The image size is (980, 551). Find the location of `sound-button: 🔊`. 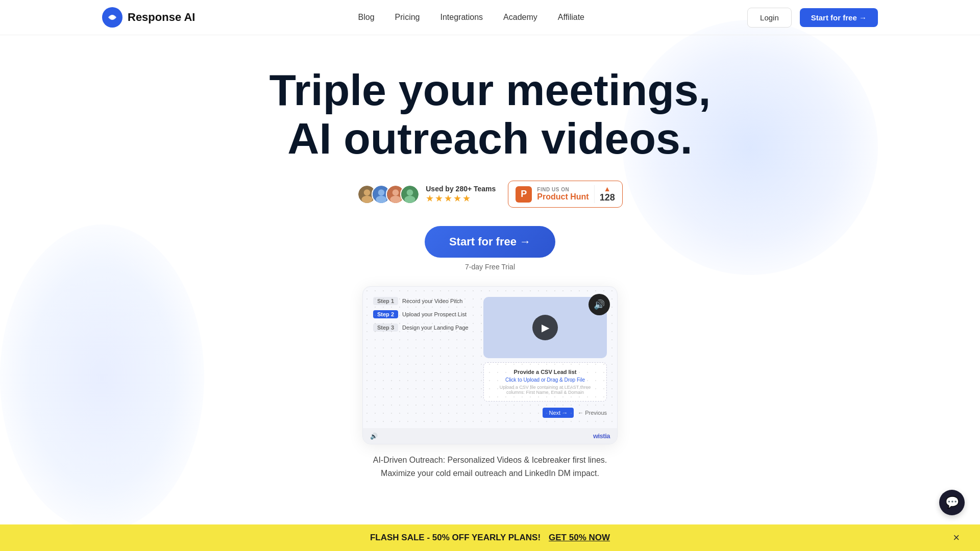

sound-button: 🔊 is located at coordinates (599, 305).